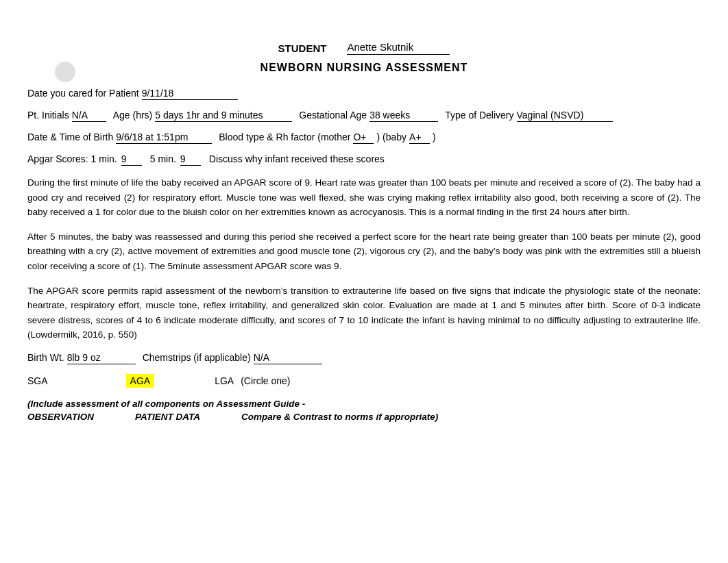 This screenshot has width=728, height=563. I want to click on blood-type-baby-label: ) (baby, so click(391, 137).